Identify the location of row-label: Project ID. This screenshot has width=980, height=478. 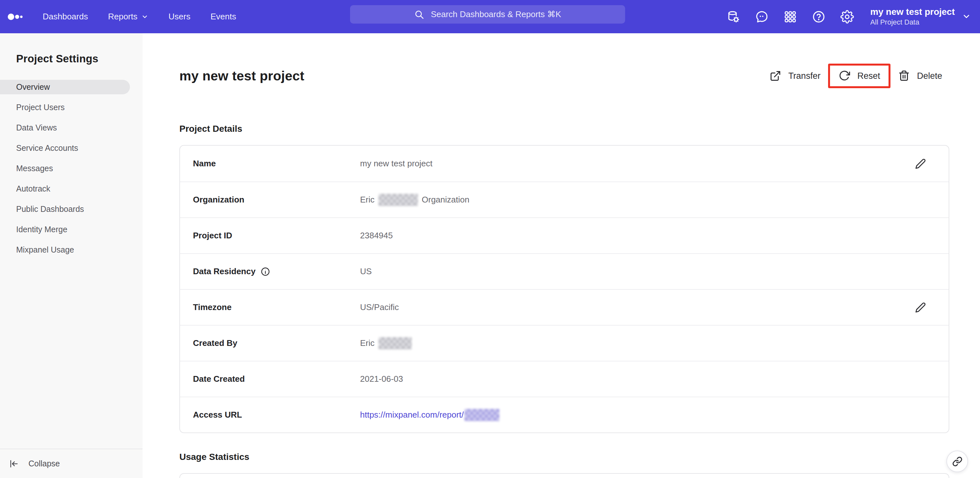
(270, 236).